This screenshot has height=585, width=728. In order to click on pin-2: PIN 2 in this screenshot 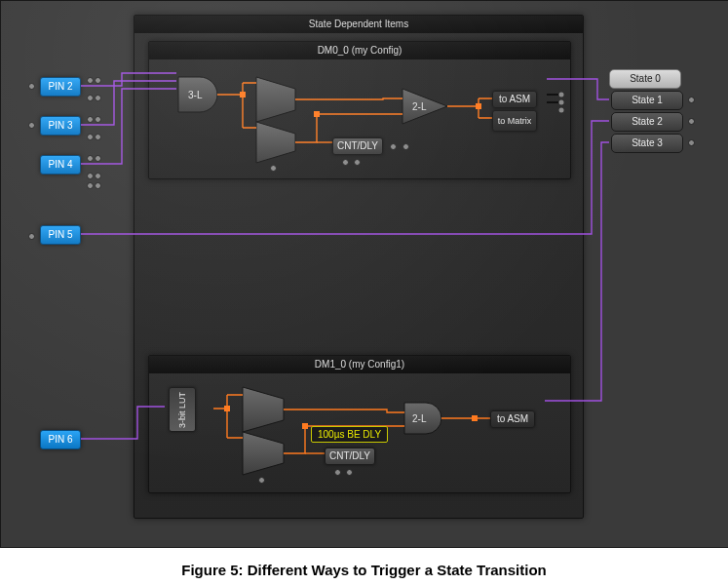, I will do `click(60, 87)`.